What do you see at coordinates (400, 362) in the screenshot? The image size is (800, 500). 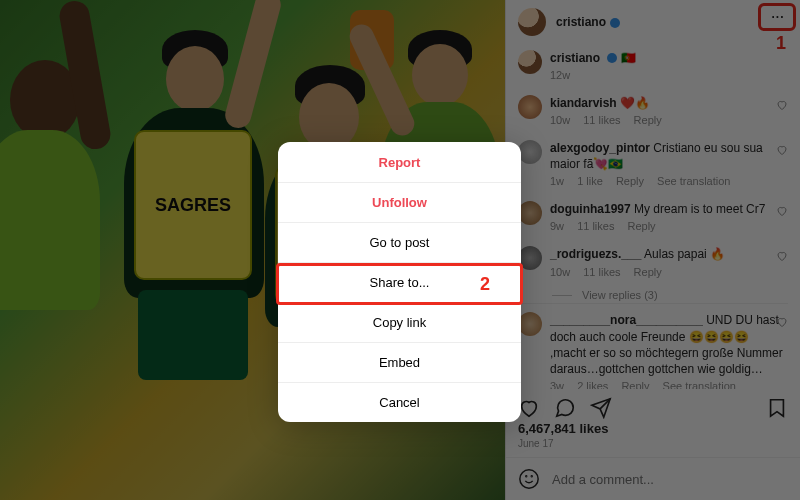 I see `modal-embed: Embed` at bounding box center [400, 362].